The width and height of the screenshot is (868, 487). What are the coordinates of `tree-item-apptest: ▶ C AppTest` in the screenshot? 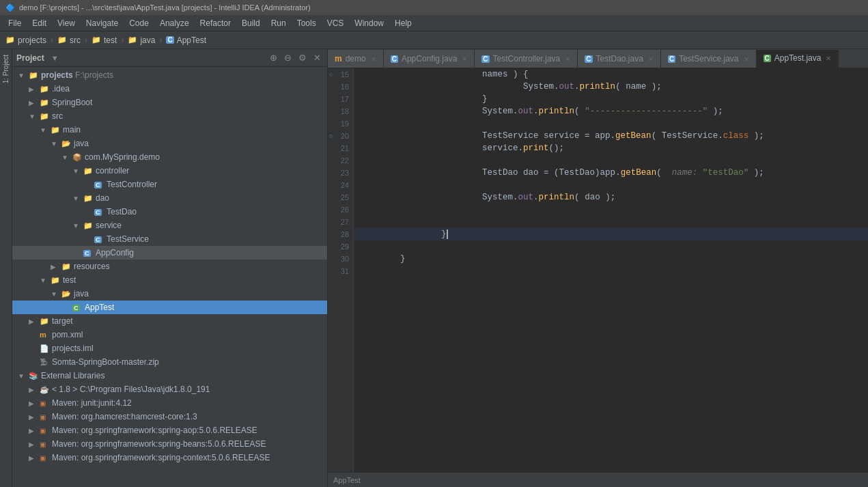 It's located at (169, 307).